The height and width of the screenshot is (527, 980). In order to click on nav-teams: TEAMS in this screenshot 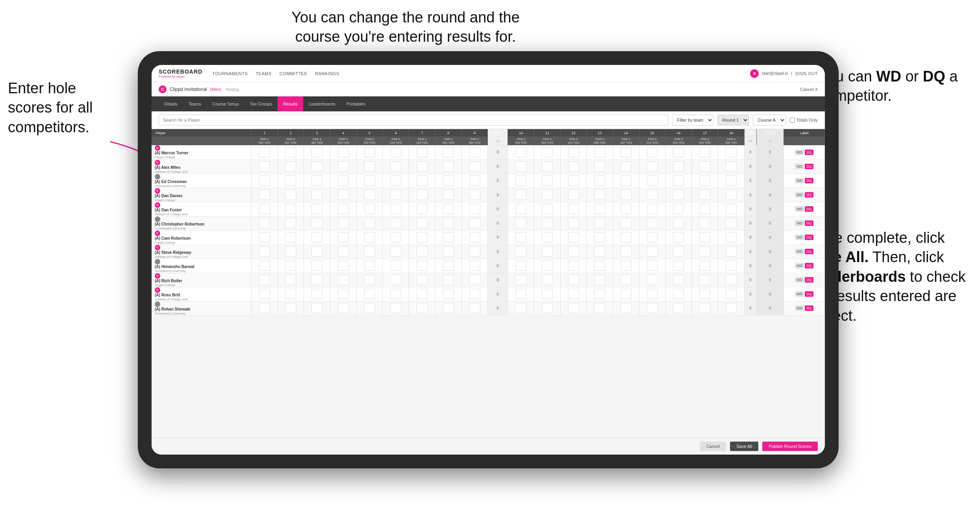, I will do `click(263, 74)`.